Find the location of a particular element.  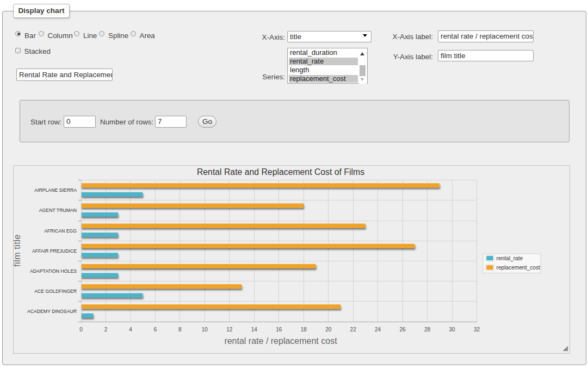

svg-text: 26 is located at coordinates (403, 329).